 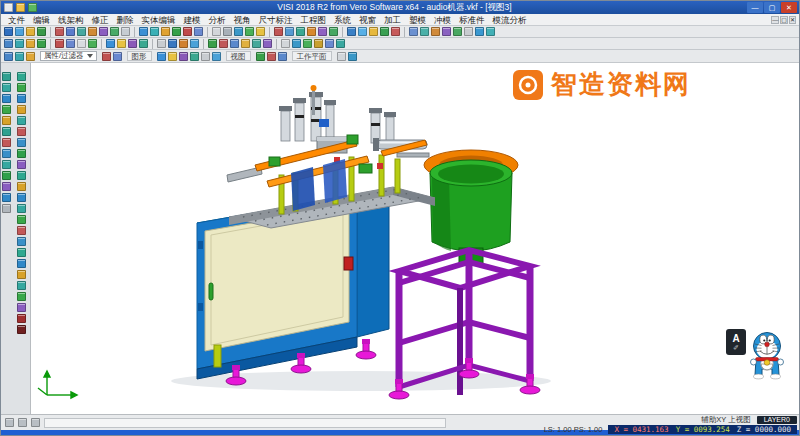 What do you see at coordinates (471, 207) in the screenshot?
I see `hopper-feeder` at bounding box center [471, 207].